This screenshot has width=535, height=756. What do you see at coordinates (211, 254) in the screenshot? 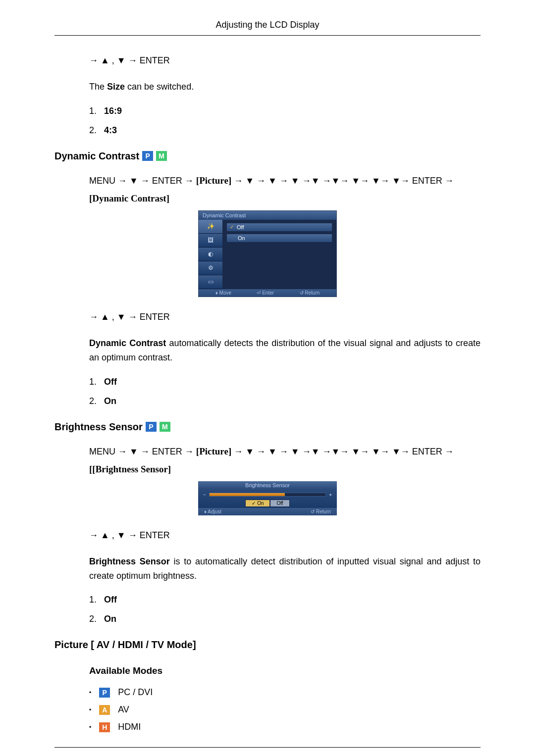
I see `osd-sidebar: ✨ 🖼 ◐ ⚙ ▭` at bounding box center [211, 254].